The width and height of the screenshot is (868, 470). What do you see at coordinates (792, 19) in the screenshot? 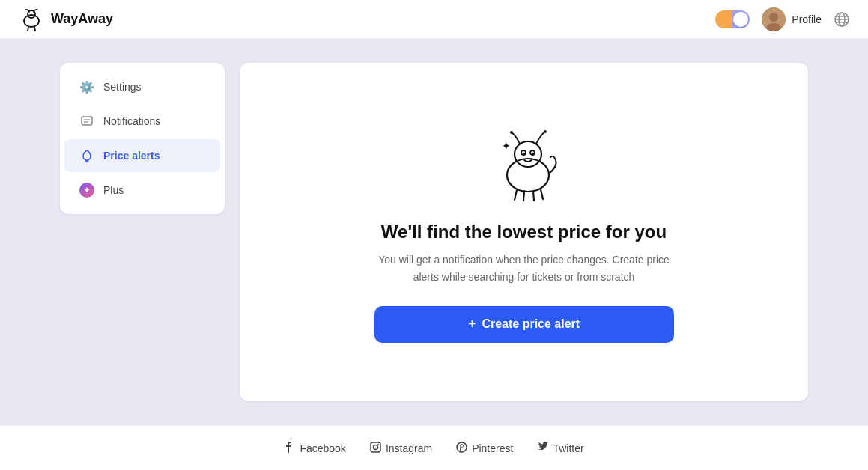
I see `profile-area: Profile` at bounding box center [792, 19].